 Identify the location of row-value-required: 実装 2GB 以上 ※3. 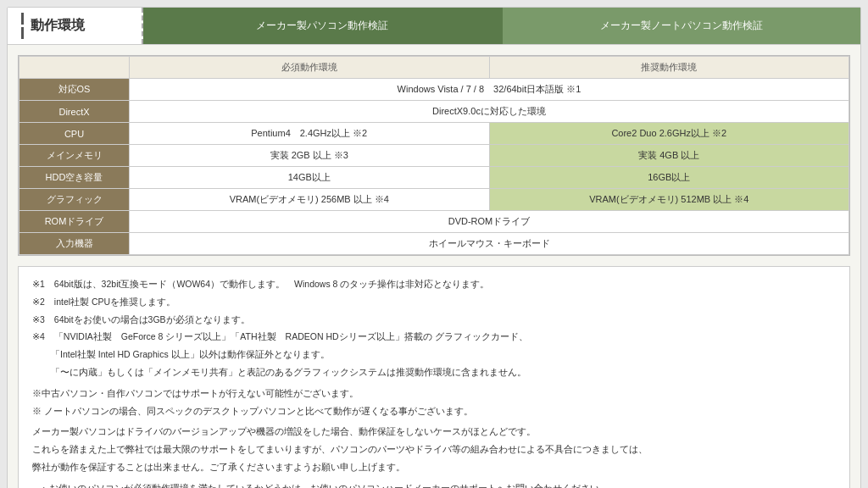
(310, 156).